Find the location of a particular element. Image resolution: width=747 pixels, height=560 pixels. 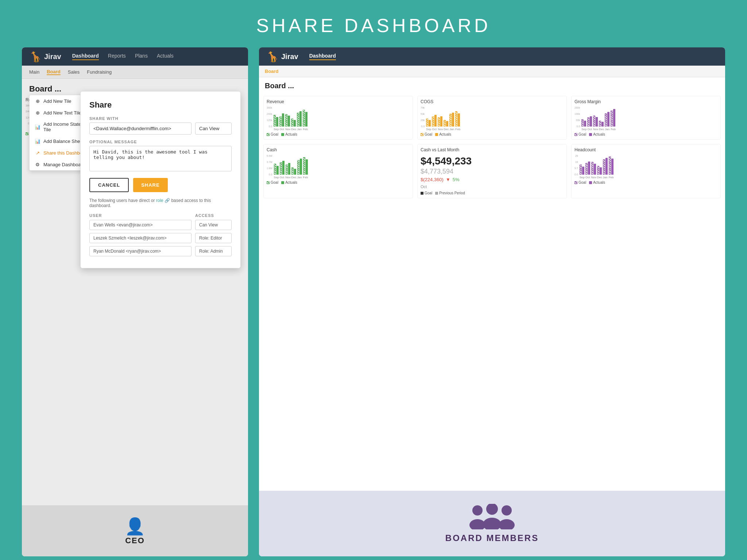

right-cash-title: Cash is located at coordinates (338, 150).